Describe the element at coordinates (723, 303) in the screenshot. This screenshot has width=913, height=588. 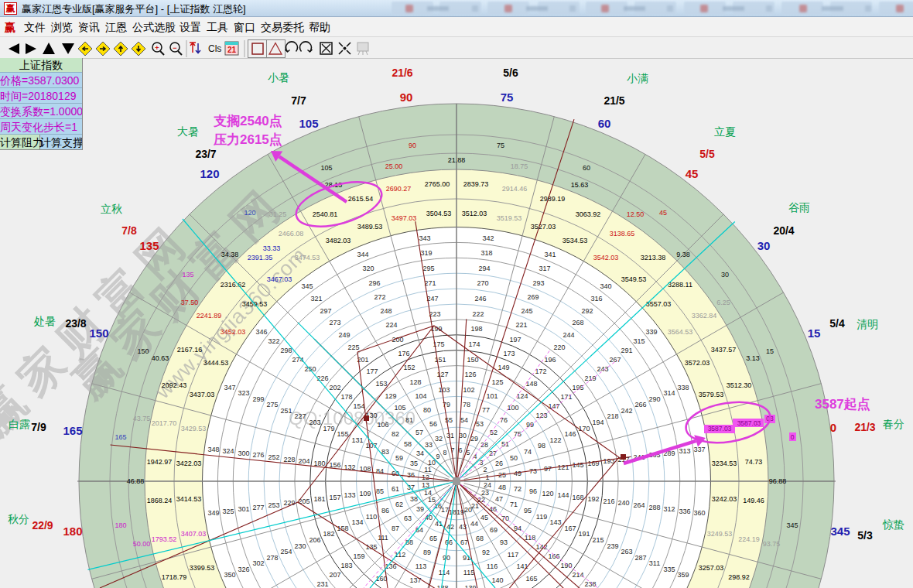
I see `svg-text: 6.25` at that location.